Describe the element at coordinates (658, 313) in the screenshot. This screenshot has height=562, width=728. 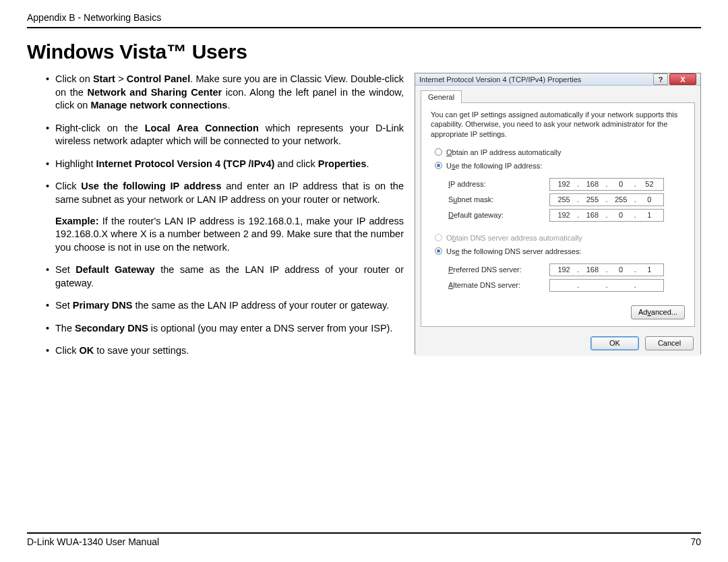
I see `advanced-button: Advanced...` at that location.